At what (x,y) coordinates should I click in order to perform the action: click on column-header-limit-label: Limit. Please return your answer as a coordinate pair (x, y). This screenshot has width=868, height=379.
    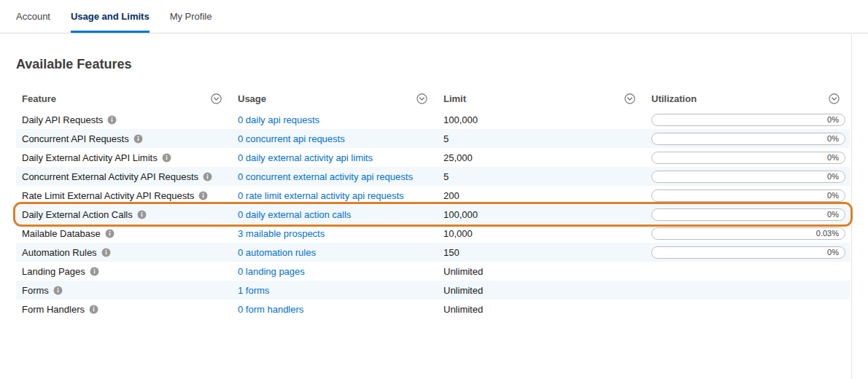
    Looking at the image, I should click on (455, 99).